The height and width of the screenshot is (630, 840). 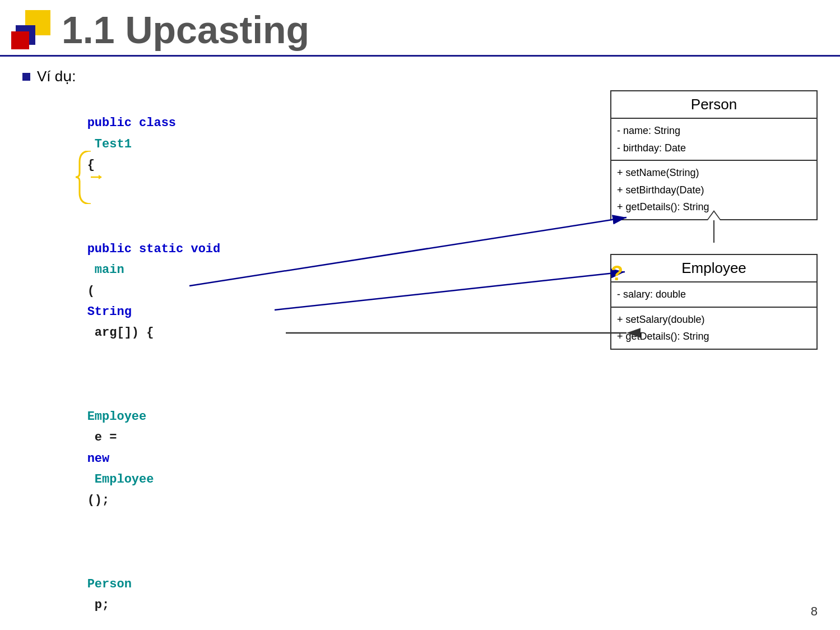 I want to click on bullet-icon, so click(x=26, y=77).